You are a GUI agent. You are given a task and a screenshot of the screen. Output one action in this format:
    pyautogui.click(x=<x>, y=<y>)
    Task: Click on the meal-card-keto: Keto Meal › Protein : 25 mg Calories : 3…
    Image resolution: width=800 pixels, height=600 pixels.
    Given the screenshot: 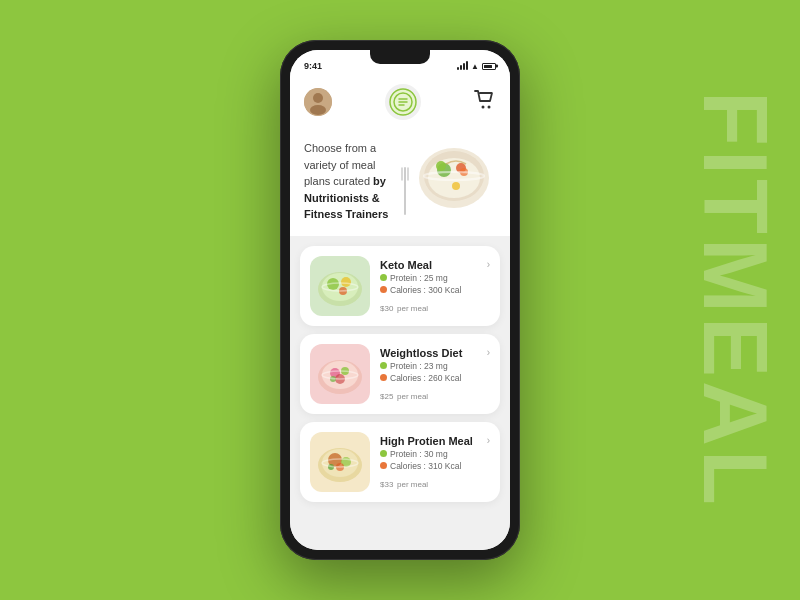 What is the action you would take?
    pyautogui.click(x=400, y=286)
    